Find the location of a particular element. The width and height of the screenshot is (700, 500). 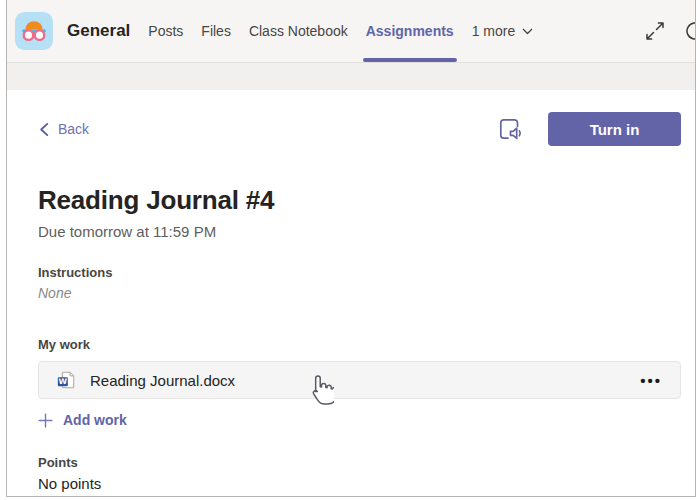

instructions-label: Instructions is located at coordinates (360, 272).